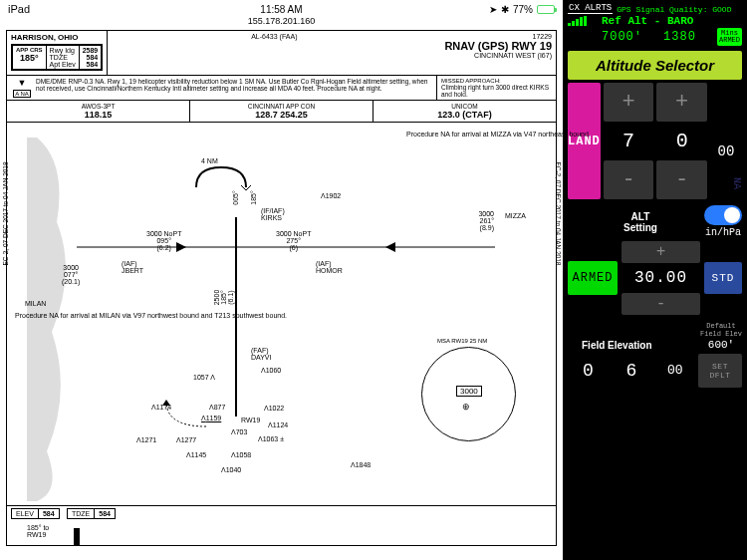 The height and width of the screenshot is (560, 747). I want to click on elev-box: ELEV584, so click(36, 514).